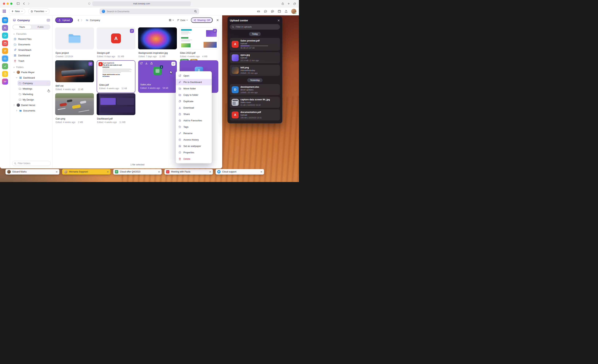  What do you see at coordinates (31, 34) in the screenshot?
I see `favourites-section-header: Favourites` at bounding box center [31, 34].